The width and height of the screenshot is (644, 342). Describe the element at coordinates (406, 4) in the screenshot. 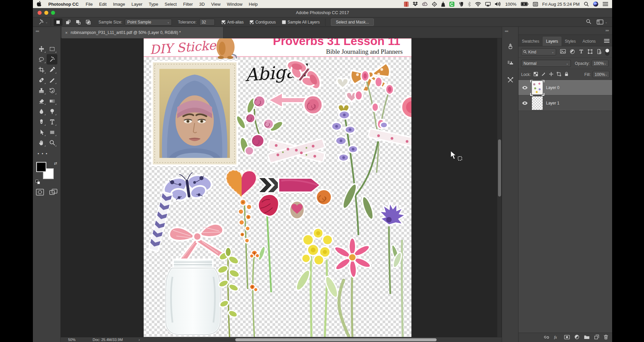

I see `film-icon` at that location.